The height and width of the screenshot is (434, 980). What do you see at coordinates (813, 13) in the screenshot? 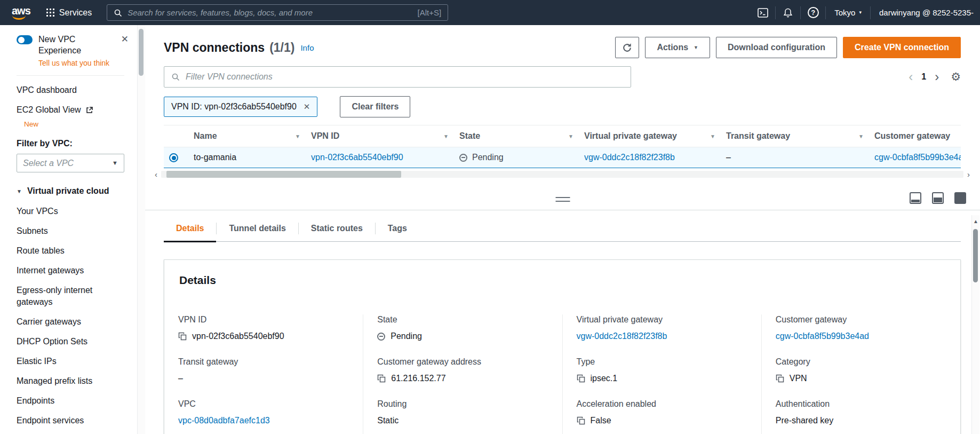
I see `help-button: ?` at bounding box center [813, 13].